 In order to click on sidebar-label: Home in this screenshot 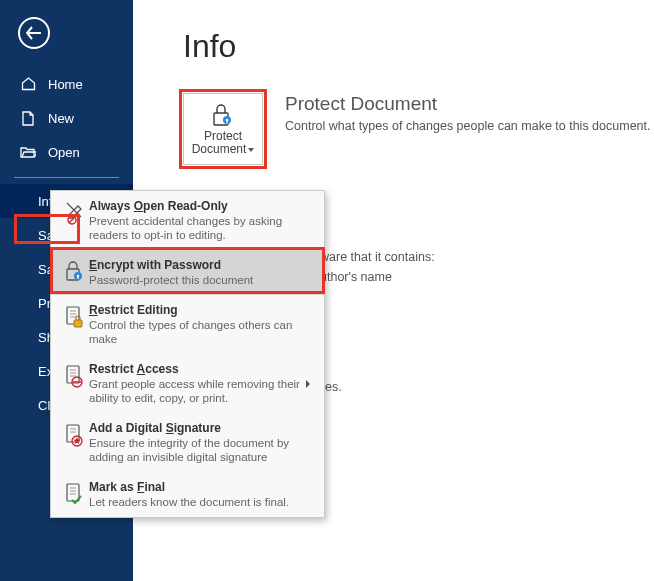, I will do `click(66, 84)`.